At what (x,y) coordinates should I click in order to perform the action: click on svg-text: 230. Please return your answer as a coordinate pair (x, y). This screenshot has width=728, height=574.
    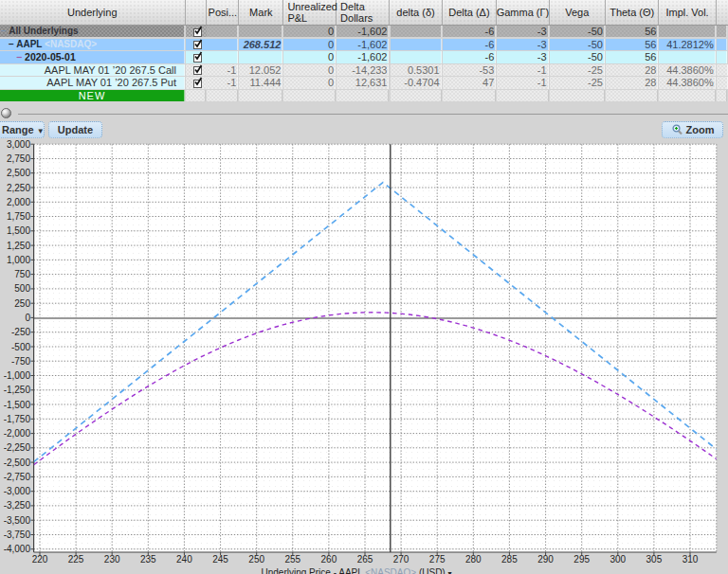
    Looking at the image, I should click on (112, 559).